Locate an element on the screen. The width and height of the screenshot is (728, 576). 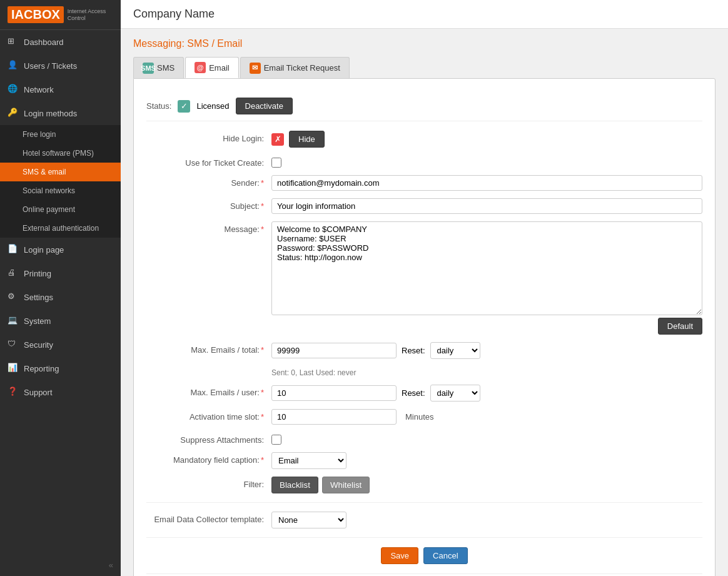
sidebar-item-label: Settings is located at coordinates (39, 298).